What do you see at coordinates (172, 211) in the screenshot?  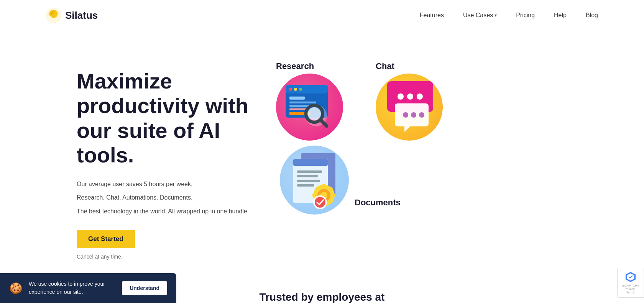 I see `hero-subtitle-3: The best technology in the world. All wr…` at bounding box center [172, 211].